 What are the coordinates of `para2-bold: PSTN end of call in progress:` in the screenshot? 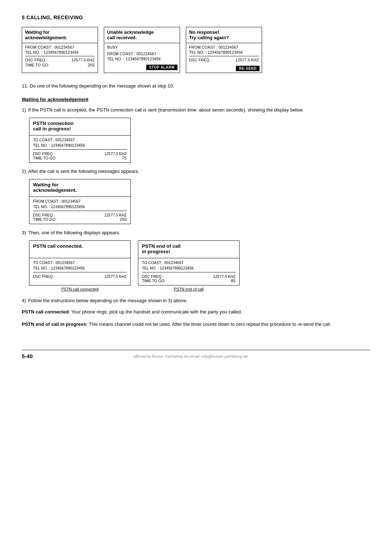 It's located at (54, 324).